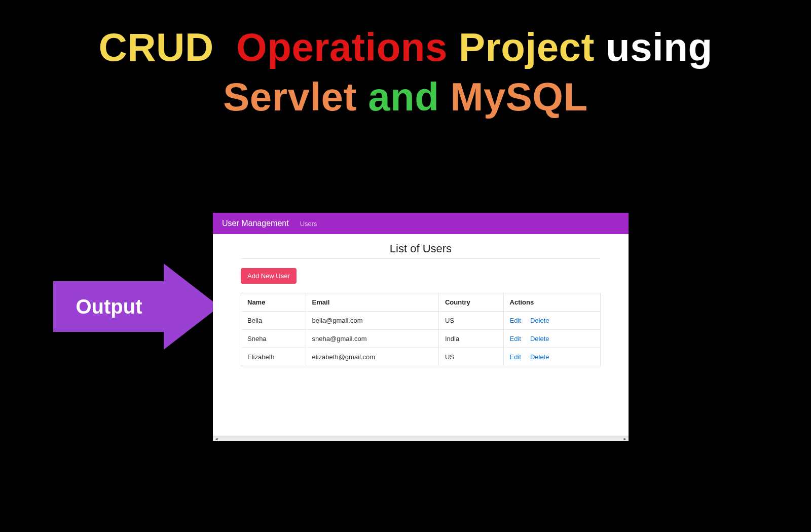  Describe the element at coordinates (625, 439) in the screenshot. I see `scroll-right-icon: ►` at that location.